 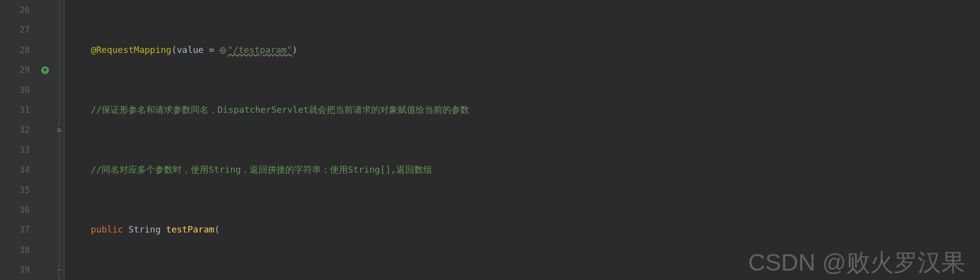 I want to click on method-token: testParam, so click(x=190, y=230).